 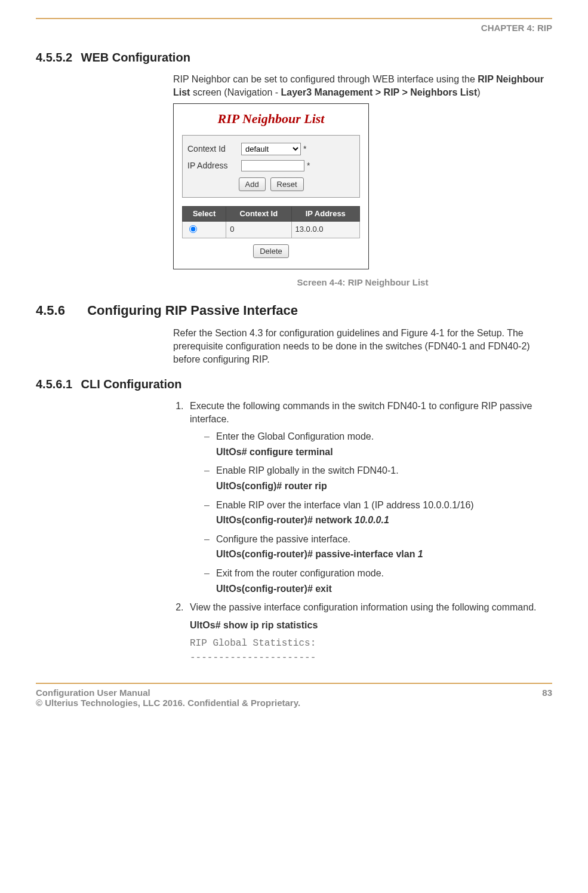 What do you see at coordinates (372, 520) in the screenshot?
I see `substep-3-cmd-ital: 10.0.0.1` at bounding box center [372, 520].